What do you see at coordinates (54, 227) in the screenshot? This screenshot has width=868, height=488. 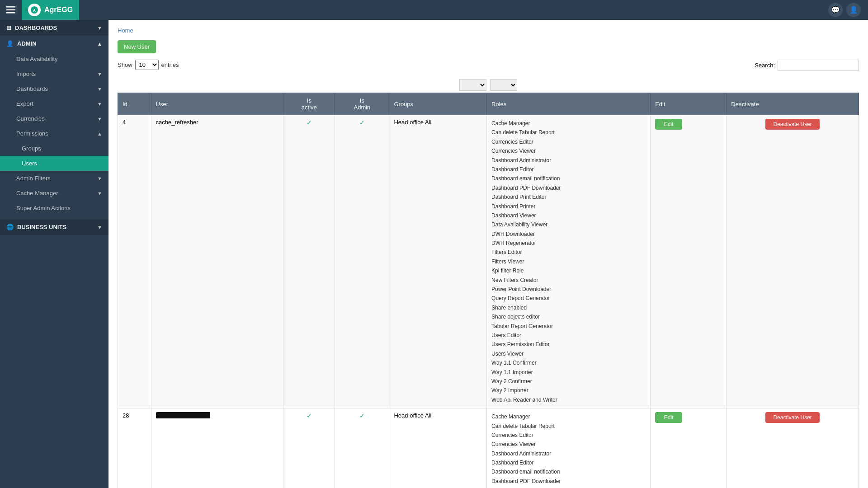 I see `sidebar-business-units-section: 🌐 BUSINESS UNITS ▼` at bounding box center [54, 227].